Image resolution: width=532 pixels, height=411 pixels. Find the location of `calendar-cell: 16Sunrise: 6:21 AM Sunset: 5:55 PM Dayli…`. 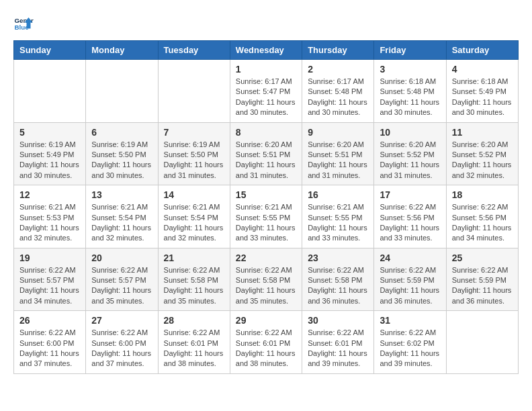

calendar-cell: 16Sunrise: 6:21 AM Sunset: 5:55 PM Dayli… is located at coordinates (339, 217).